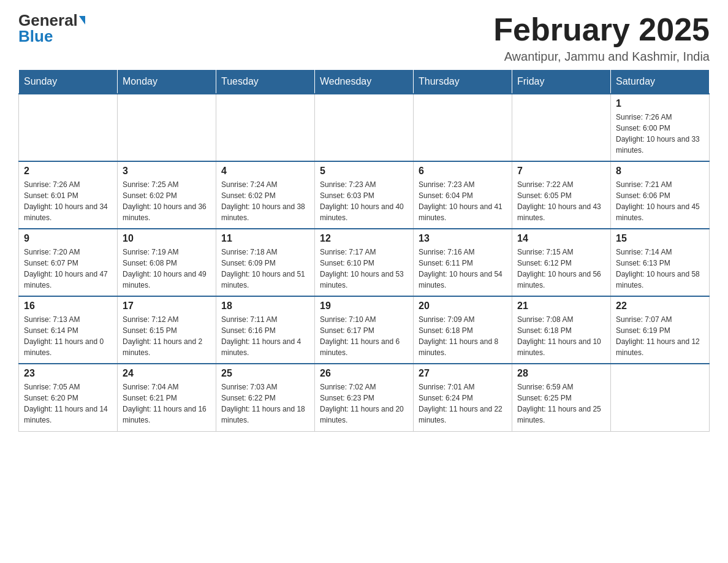  What do you see at coordinates (561, 239) in the screenshot?
I see `day-number: 14` at bounding box center [561, 239].